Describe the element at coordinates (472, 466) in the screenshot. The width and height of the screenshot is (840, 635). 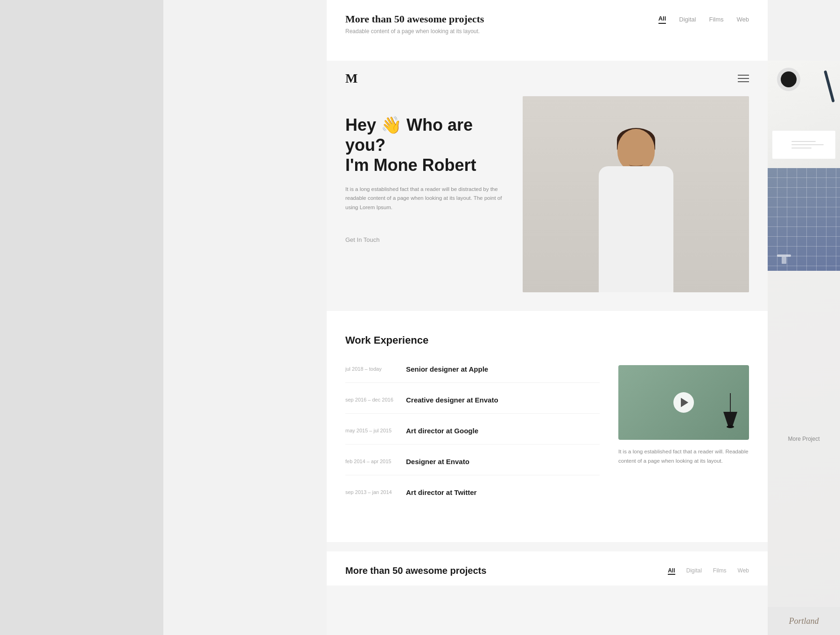
I see `work-item: feb 2014 – apr 2015 Designer at Envato` at that location.